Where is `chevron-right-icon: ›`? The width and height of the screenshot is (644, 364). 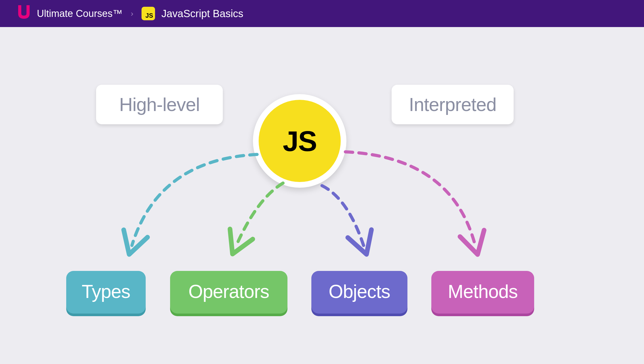 chevron-right-icon: › is located at coordinates (132, 14).